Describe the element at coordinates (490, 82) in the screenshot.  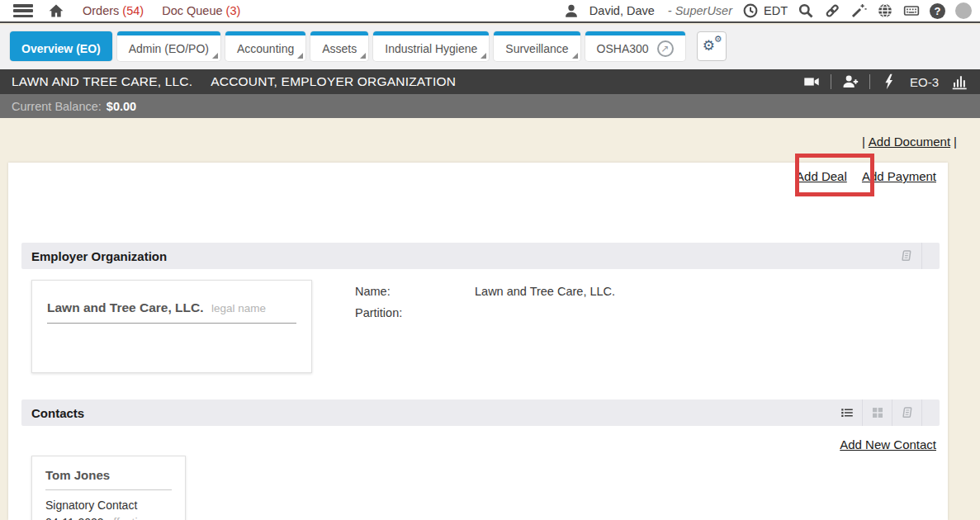
I see `entity-title-bar: LAWN AND TREE CARE, LLC. ACCOUNT, EMPLOY…` at that location.